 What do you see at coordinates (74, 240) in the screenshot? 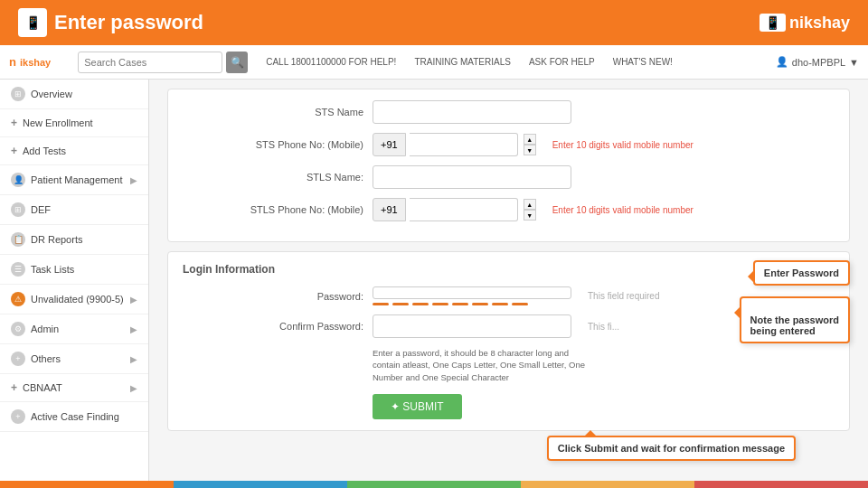
I see `sidebar-item-dr-reports: 📋 DR Reports` at bounding box center [74, 240].